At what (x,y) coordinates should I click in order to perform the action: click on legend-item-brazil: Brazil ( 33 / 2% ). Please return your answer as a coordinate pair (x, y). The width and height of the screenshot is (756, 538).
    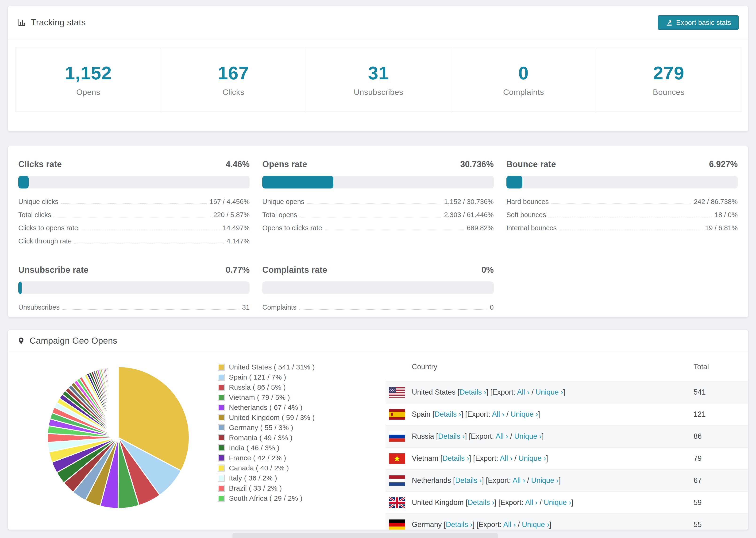
    Looking at the image, I should click on (266, 488).